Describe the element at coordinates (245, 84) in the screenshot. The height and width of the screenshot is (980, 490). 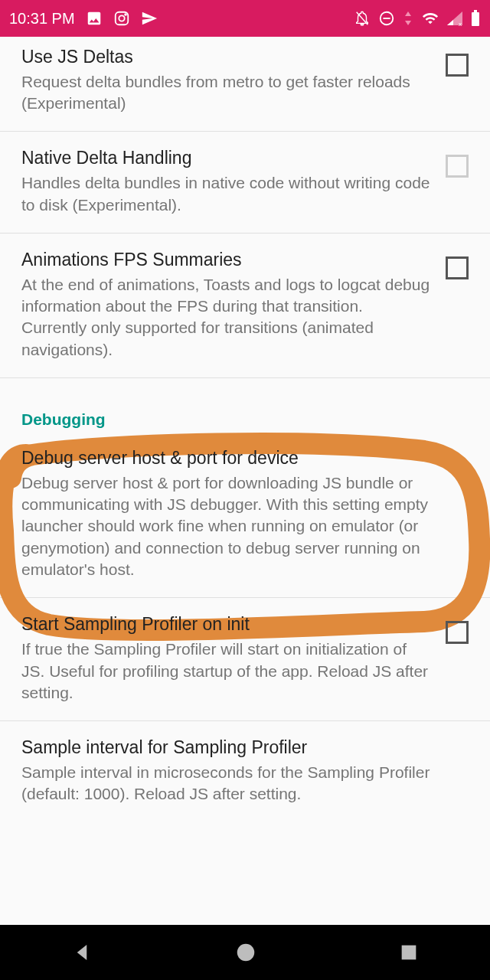
I see `setting-use-js-deltas: Use JS Deltas Request delta bundles from…` at that location.